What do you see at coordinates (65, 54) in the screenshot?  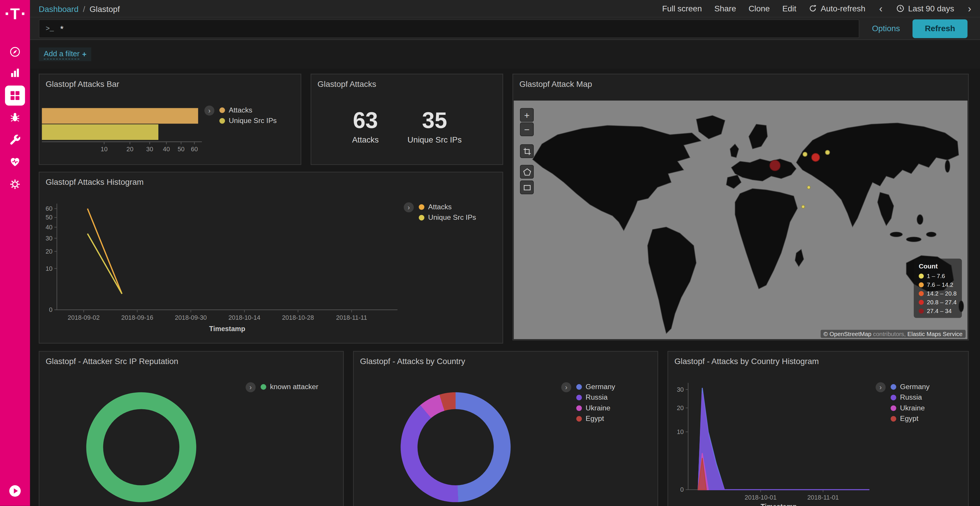 I see `add-filter-link: Add a filter +` at bounding box center [65, 54].